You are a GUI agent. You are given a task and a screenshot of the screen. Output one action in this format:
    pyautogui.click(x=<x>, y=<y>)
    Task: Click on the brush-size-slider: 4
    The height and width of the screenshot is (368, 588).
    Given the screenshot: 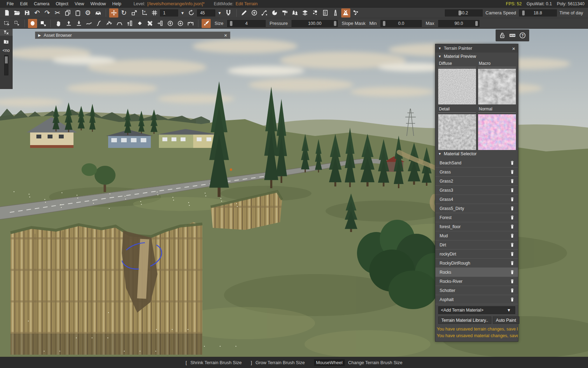 What is the action you would take?
    pyautogui.click(x=246, y=23)
    